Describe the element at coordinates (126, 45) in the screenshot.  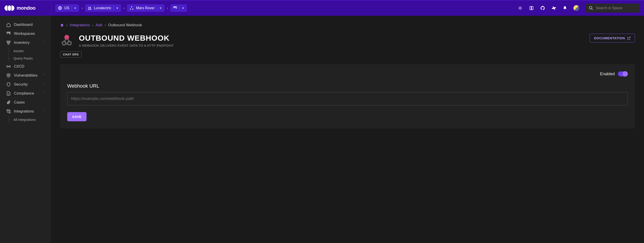
I see `page-subtitle: A WEBHOOK DELIVERS EVENT DATA TO A HTTP …` at that location.